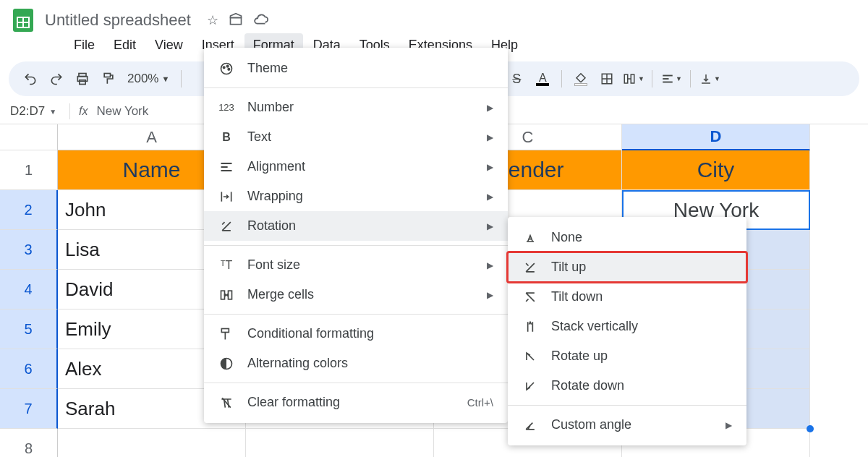 Image resolution: width=868 pixels, height=457 pixels. Describe the element at coordinates (29, 289) in the screenshot. I see `row-header-4: 4` at that location.